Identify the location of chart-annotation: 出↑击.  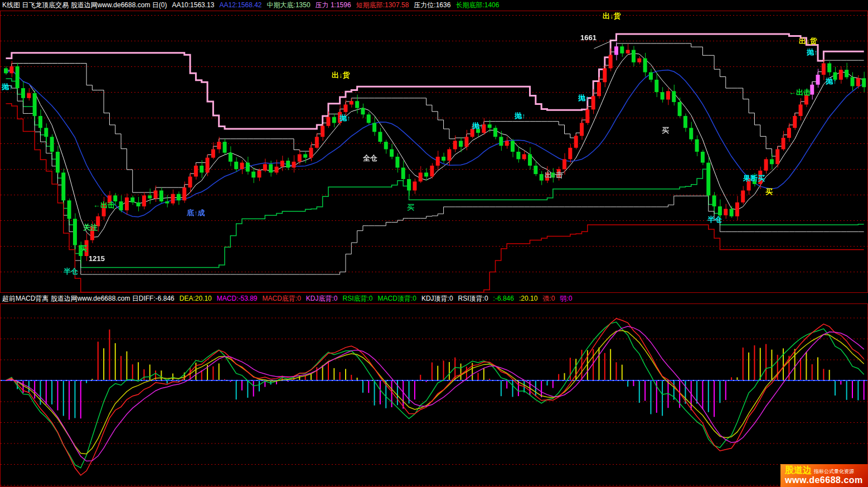
(554, 175).